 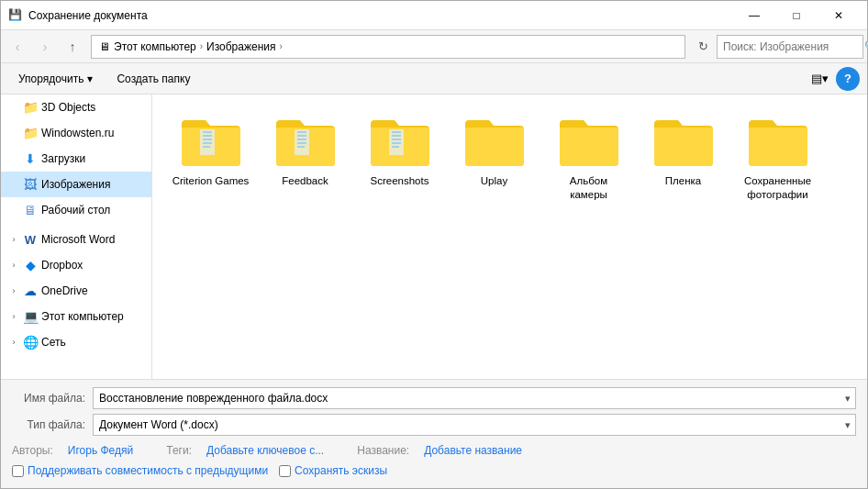 What do you see at coordinates (589, 157) in the screenshot?
I see `folder-albom-kamery: Альбом камеры` at bounding box center [589, 157].